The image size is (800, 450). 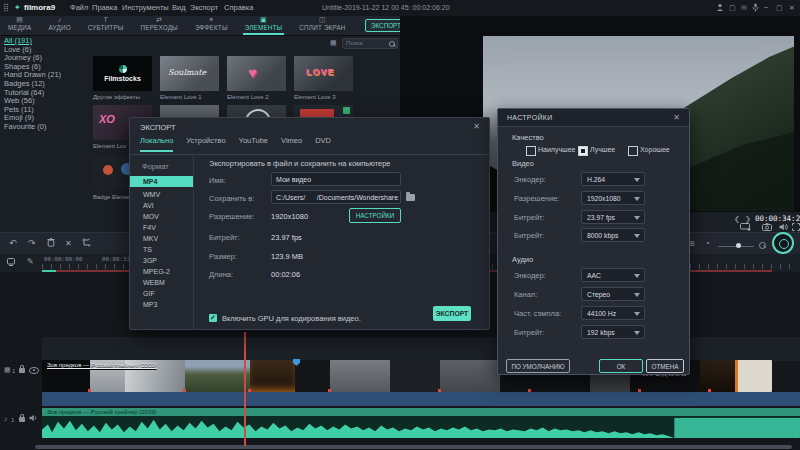 What do you see at coordinates (613, 313) in the screenshot?
I see `audio-samplerate-dropdown: 44100 Hz` at bounding box center [613, 313].